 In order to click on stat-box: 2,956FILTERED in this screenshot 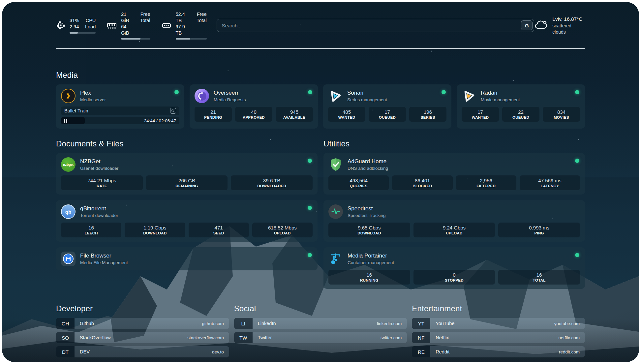, I will do `click(486, 183)`.